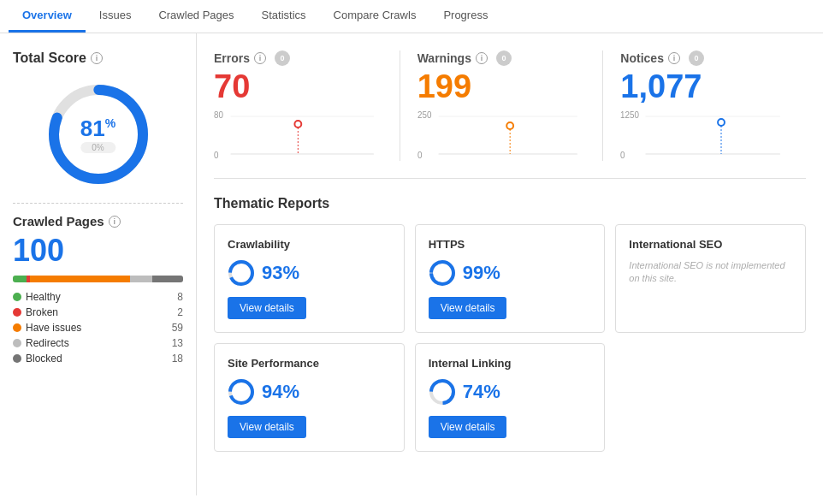  Describe the element at coordinates (241, 392) in the screenshot. I see `report-donut-site-performance` at that location.